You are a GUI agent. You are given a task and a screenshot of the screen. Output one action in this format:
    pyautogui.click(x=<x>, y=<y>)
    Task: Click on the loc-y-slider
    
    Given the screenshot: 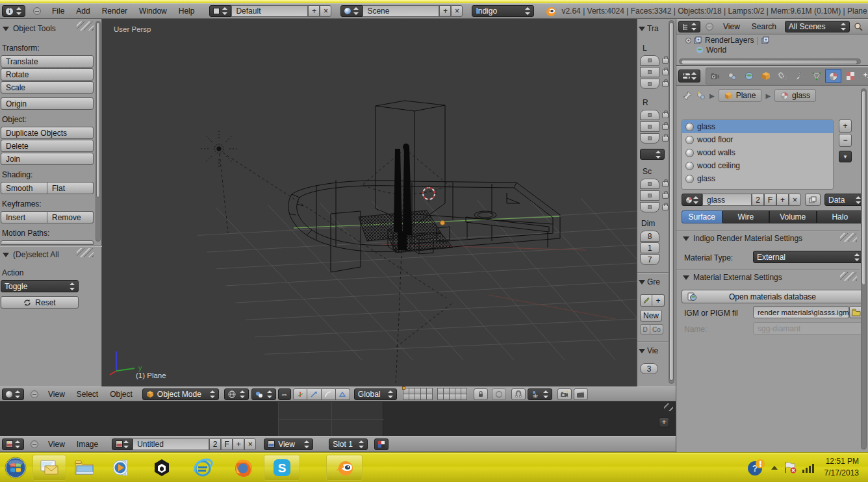 What is the action you would take?
    pyautogui.click(x=650, y=72)
    